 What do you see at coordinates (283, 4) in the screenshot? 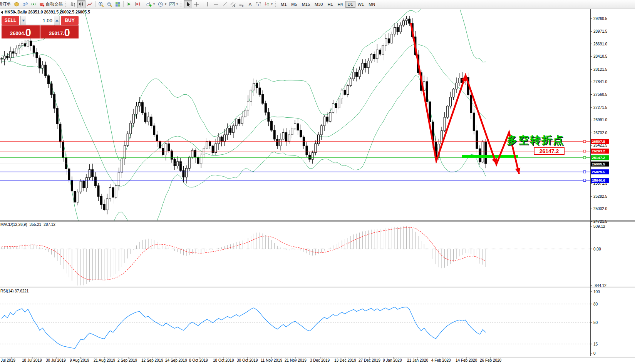
I see `timeframe-m1-button: M1` at bounding box center [283, 4].